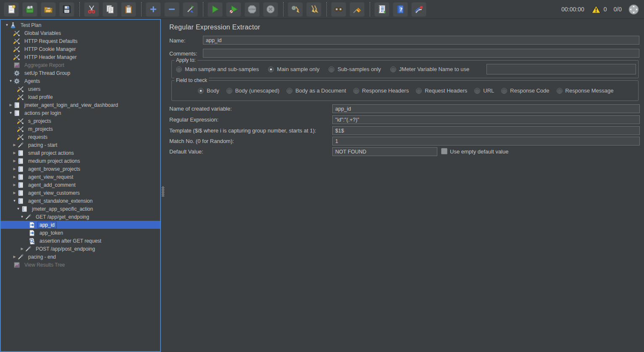  I want to click on toolbar-collapse-all-button, so click(172, 9).